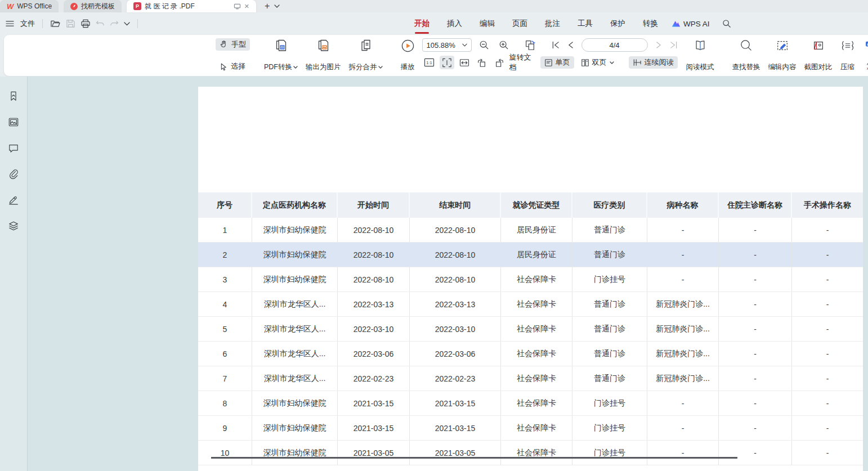  I want to click on menu-item: 工具, so click(585, 24).